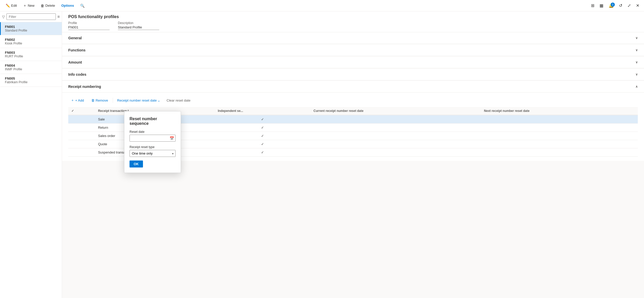  I want to click on receipt-reset-type-label: Receipt reset type, so click(153, 147).